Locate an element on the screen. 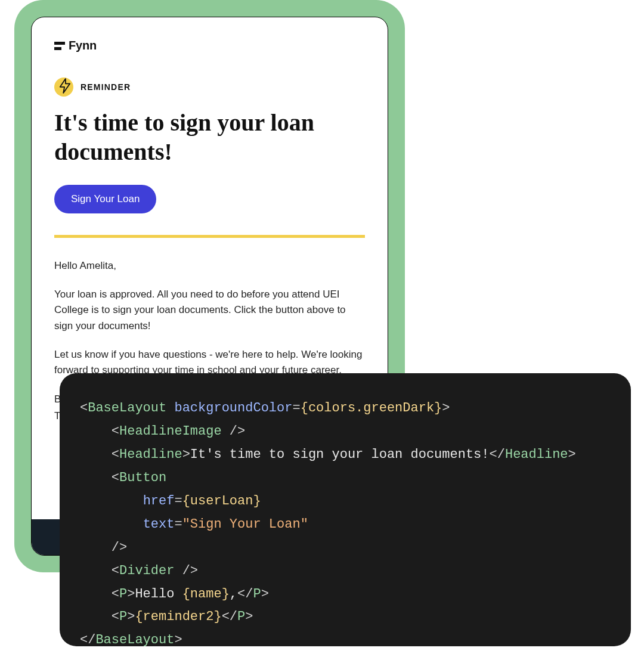  reminder-badge-row: REMINDER is located at coordinates (210, 87).